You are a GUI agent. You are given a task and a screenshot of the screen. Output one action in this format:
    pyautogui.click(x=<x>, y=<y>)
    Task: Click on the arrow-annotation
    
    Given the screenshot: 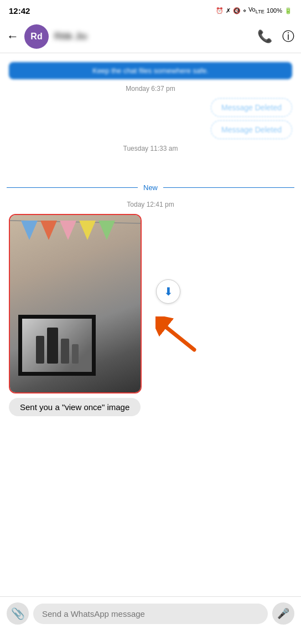 What is the action you would take?
    pyautogui.click(x=178, y=336)
    